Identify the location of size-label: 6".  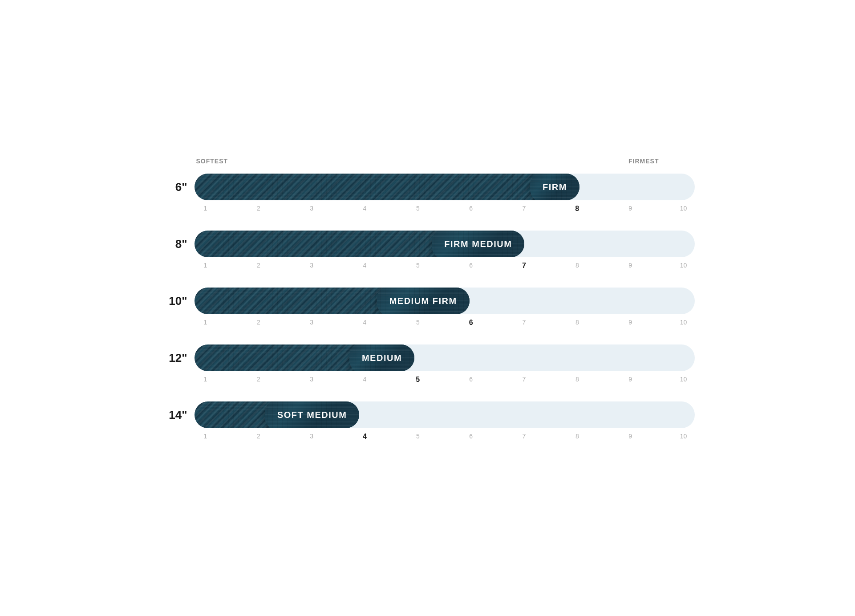
(174, 187).